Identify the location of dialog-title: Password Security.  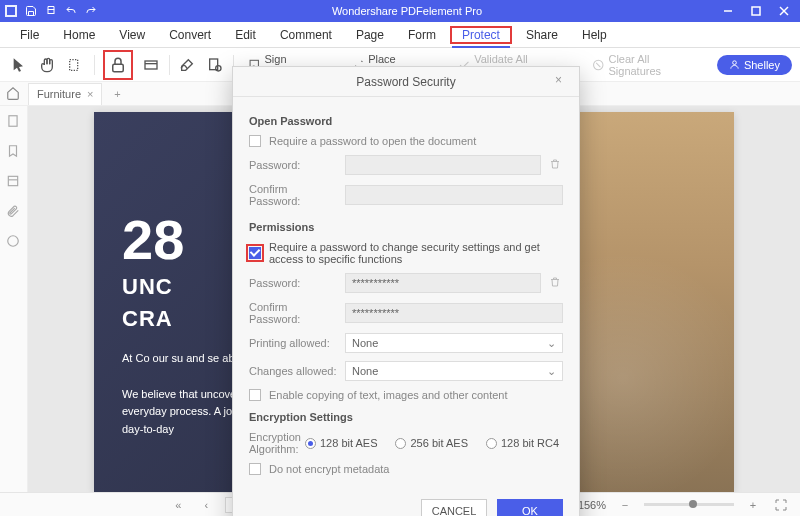
(406, 82).